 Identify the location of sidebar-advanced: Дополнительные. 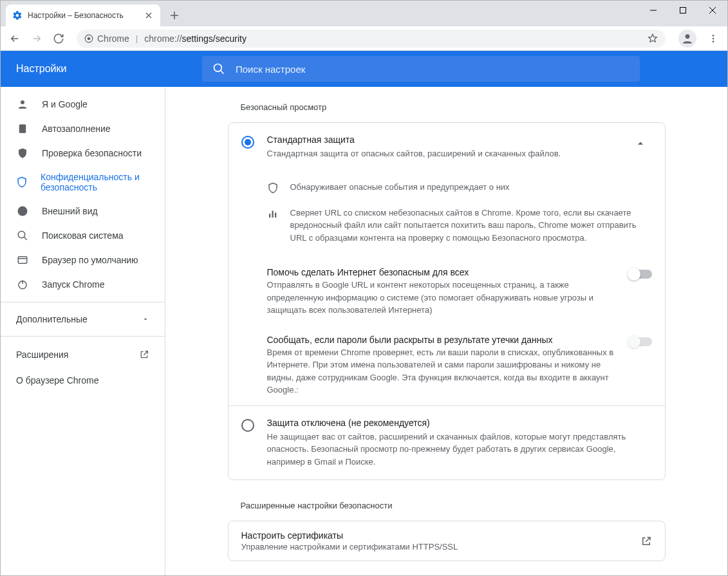
(82, 319).